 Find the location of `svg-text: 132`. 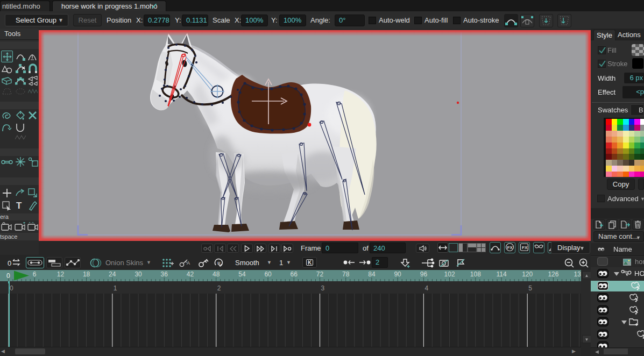

svg-text: 132 is located at coordinates (578, 274).